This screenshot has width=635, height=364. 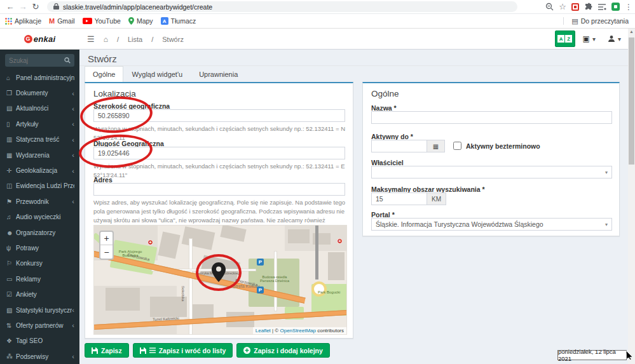 I want to click on logo-mark-icon: G, so click(x=28, y=39).